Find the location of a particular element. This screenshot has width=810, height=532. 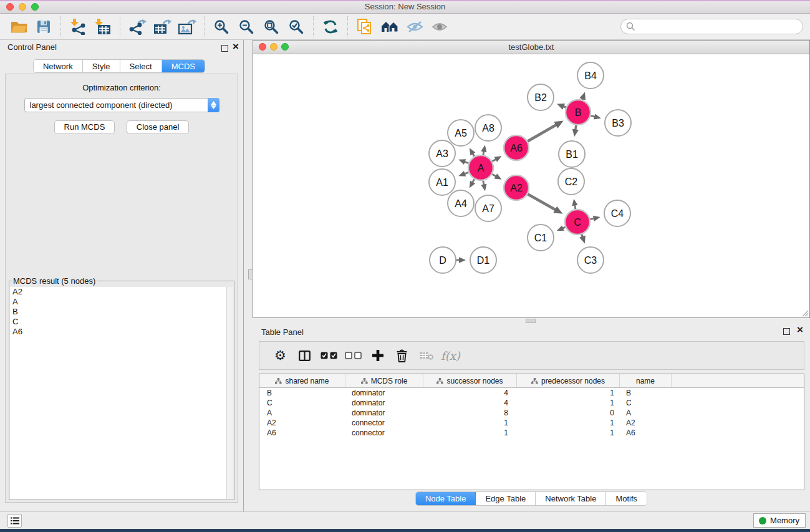

tab-style: Style is located at coordinates (102, 66).